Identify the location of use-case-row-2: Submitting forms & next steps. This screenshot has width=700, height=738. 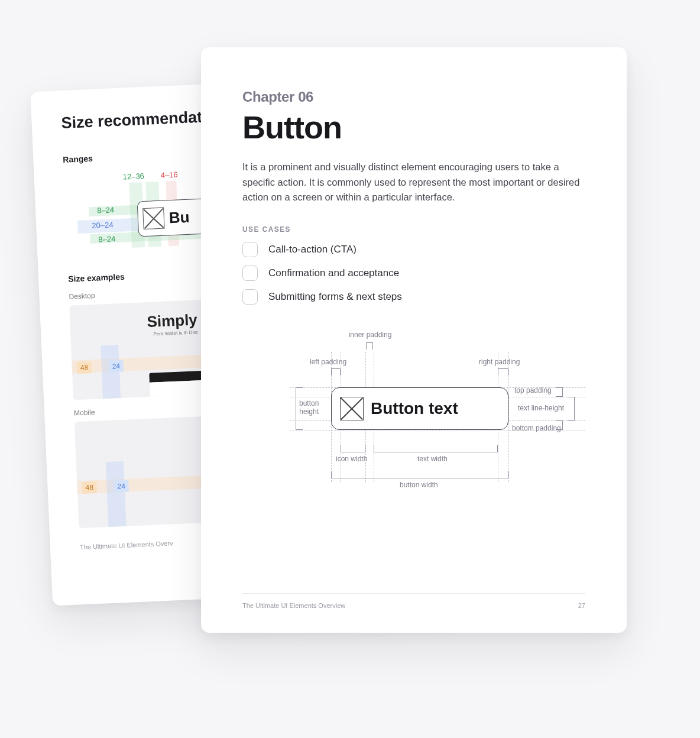
(414, 297).